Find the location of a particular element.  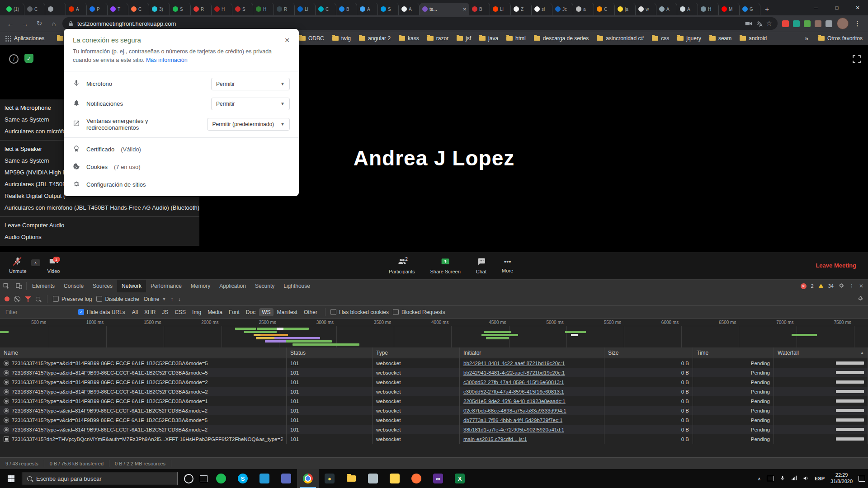

minimize-button: ─ is located at coordinates (816, 8).